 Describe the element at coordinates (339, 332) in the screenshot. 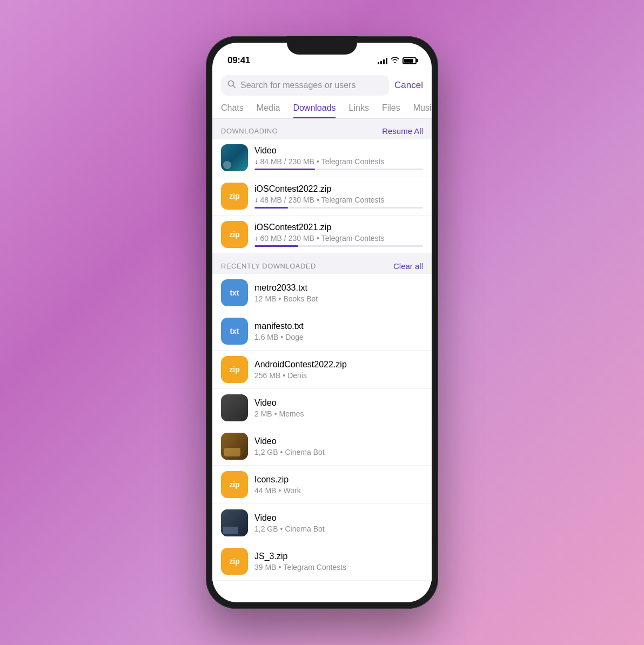

I see `item-content: manifesto.txt 1.6 MB • Doge` at that location.